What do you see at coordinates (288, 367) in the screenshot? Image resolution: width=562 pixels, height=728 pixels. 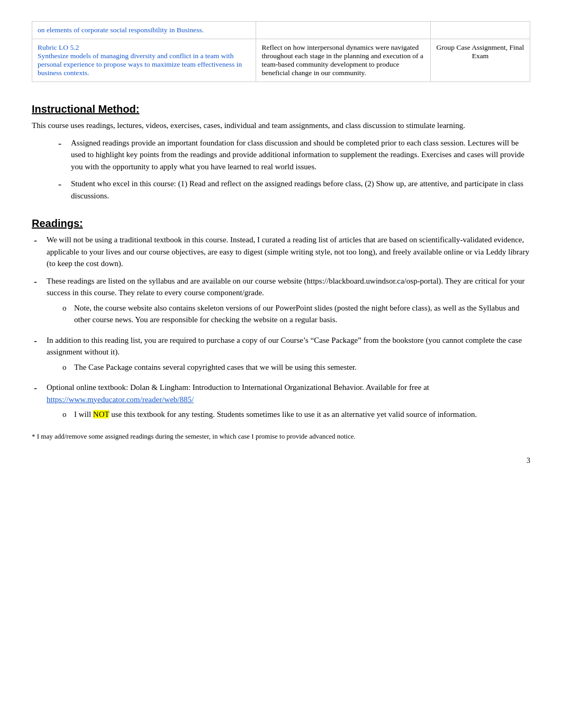 I see `readings-sublist: o The Case Package contains several copy…` at bounding box center [288, 367].